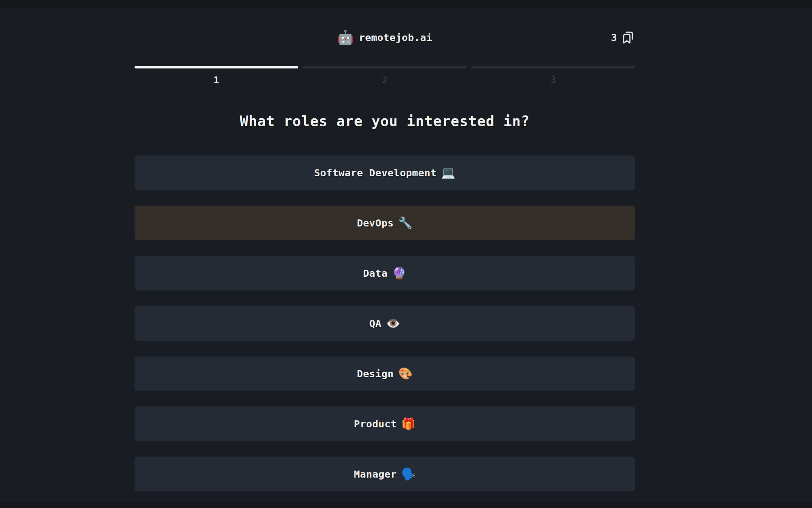 This screenshot has width=812, height=508. Describe the element at coordinates (216, 80) in the screenshot. I see `progress-step-1-label: 1` at that location.